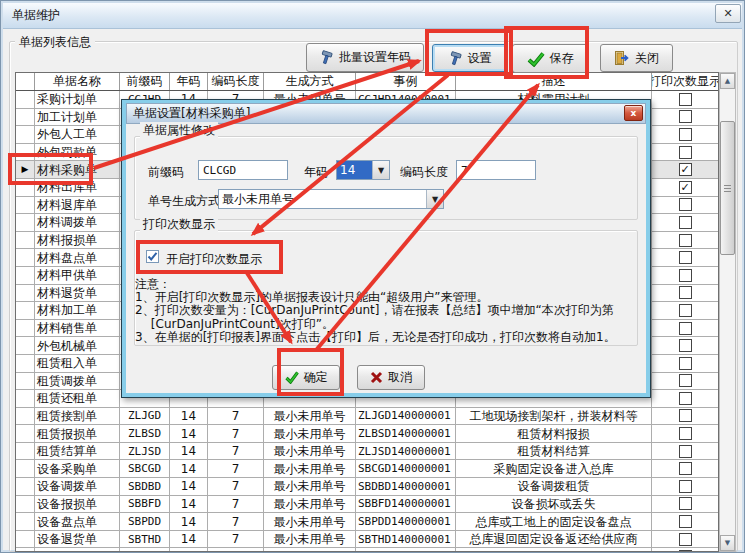 The width and height of the screenshot is (745, 553). What do you see at coordinates (367, 505) in the screenshot?
I see `table-row: 设备报损单SBBFD147最小未用单号SBBFD140000001设备损坏或丢失` at bounding box center [367, 505].